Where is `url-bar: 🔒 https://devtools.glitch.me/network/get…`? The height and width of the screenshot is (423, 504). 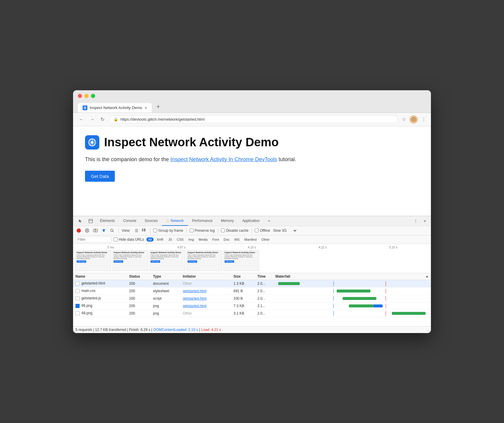 url-bar: 🔒 https://devtools.glitch.me/network/get… is located at coordinates (253, 119).